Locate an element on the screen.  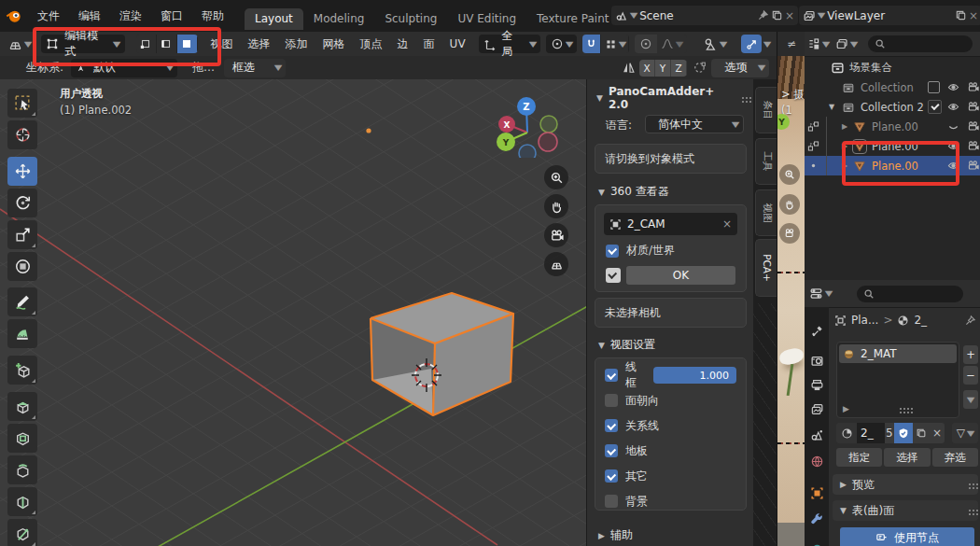
axis-toggle-z: Z is located at coordinates (679, 68).